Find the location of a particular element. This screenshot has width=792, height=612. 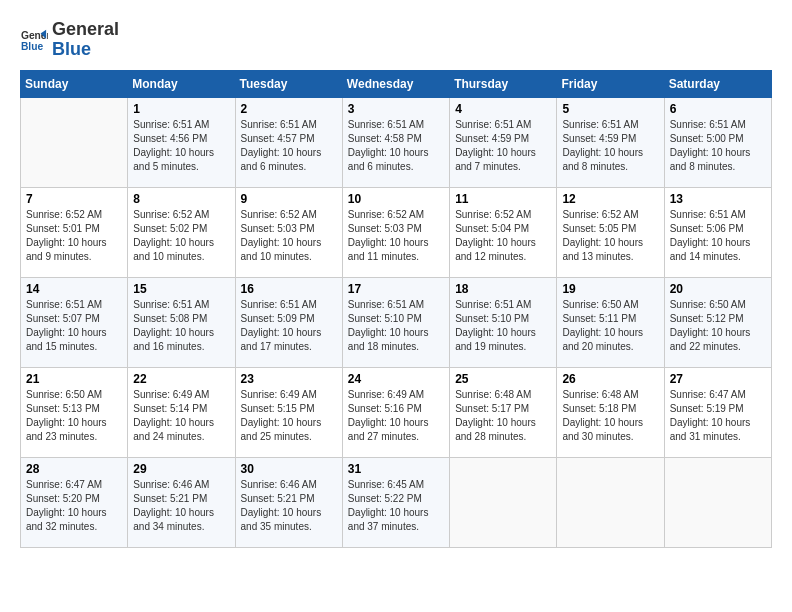

sunset-text: Sunset: 5:02 PM is located at coordinates (181, 229).